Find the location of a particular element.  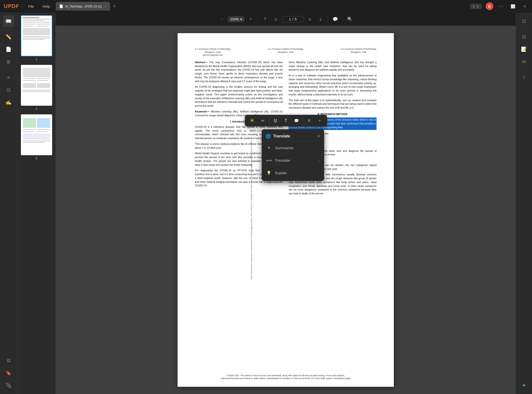

page-nav-indicator: 1 ∨ is located at coordinates (476, 6).